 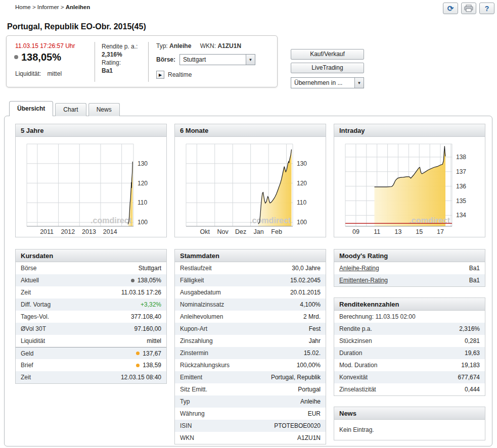 What do you see at coordinates (250, 353) in the screenshot?
I see `table-row: Zinstermin15.02.` at bounding box center [250, 353].